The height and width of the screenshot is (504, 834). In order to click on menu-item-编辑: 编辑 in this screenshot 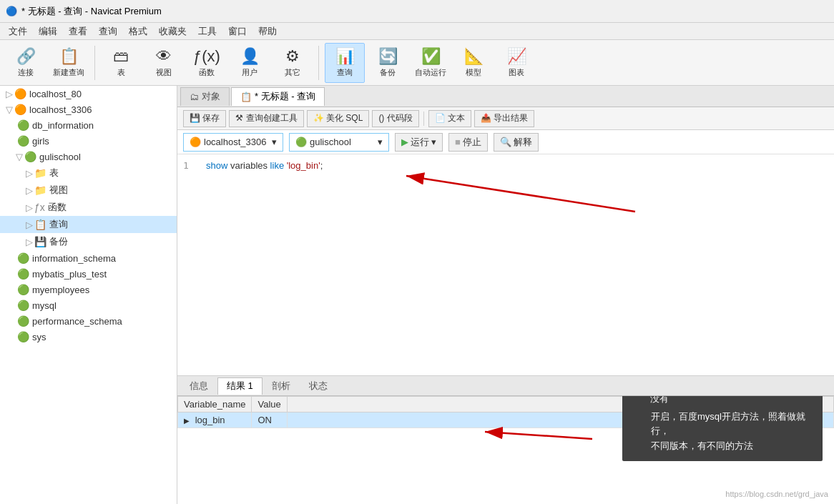, I will do `click(48, 31)`.